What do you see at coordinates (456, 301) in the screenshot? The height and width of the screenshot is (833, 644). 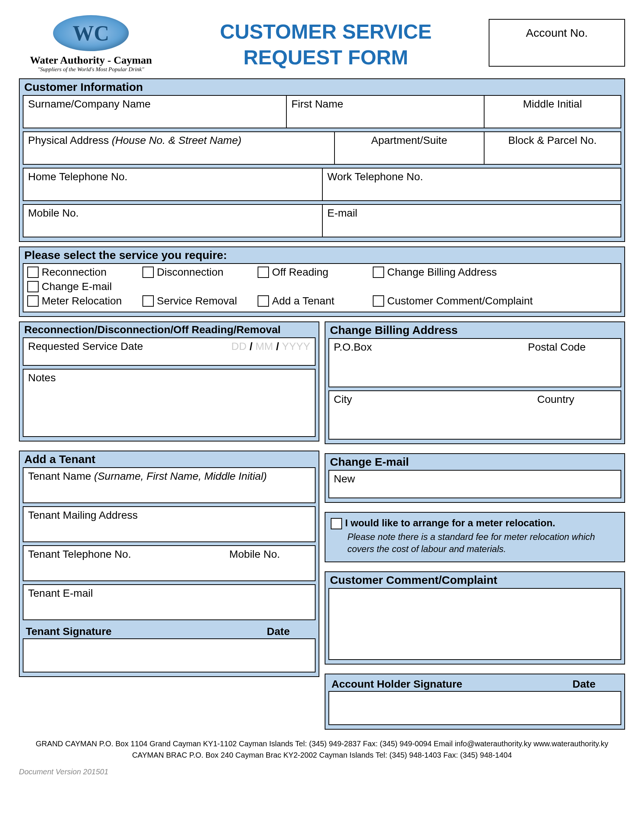 I see `complaint-option: Customer Comment/Complaint` at bounding box center [456, 301].